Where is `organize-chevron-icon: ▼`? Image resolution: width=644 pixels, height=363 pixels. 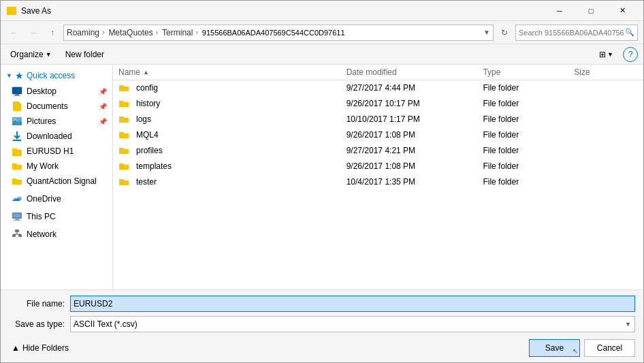 organize-chevron-icon: ▼ is located at coordinates (49, 54).